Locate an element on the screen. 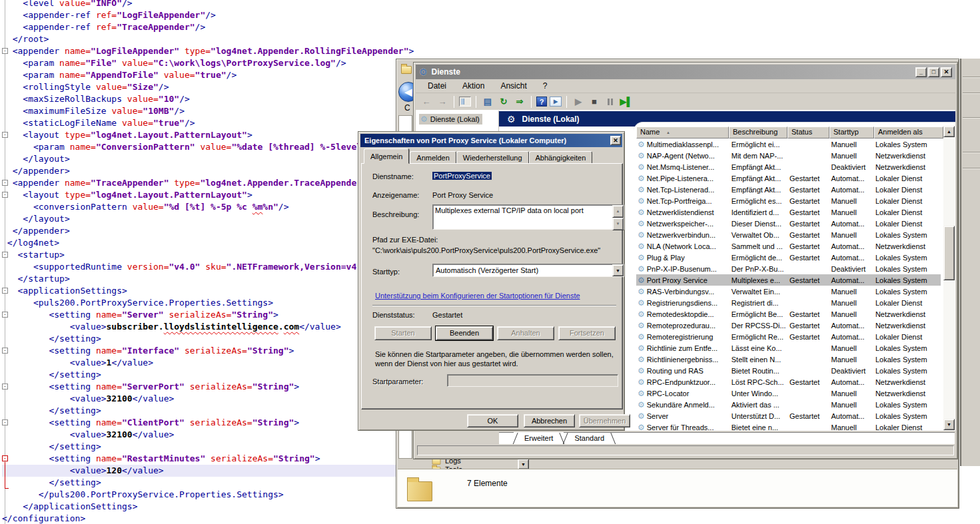 The image size is (980, 524). service-row: ⚙Sekundäre Anmeld...Aktiviert das ...Man… is located at coordinates (789, 405).